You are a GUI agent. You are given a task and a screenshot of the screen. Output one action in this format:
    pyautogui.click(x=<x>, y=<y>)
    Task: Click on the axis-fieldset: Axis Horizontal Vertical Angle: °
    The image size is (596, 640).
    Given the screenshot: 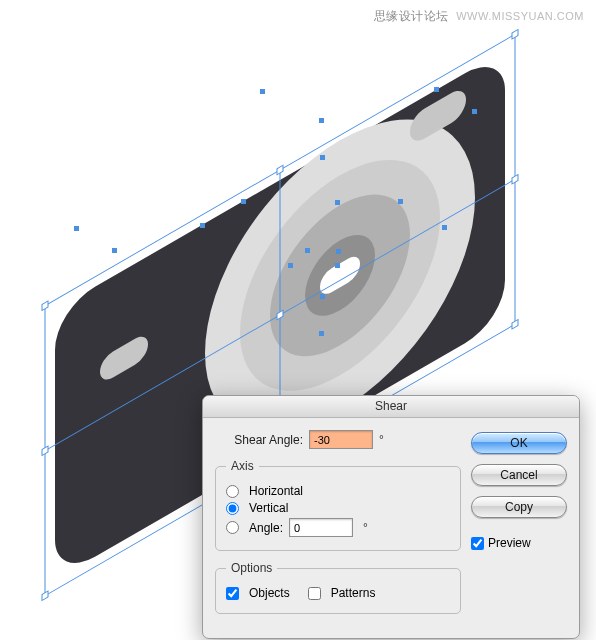 What is the action you would take?
    pyautogui.click(x=338, y=505)
    